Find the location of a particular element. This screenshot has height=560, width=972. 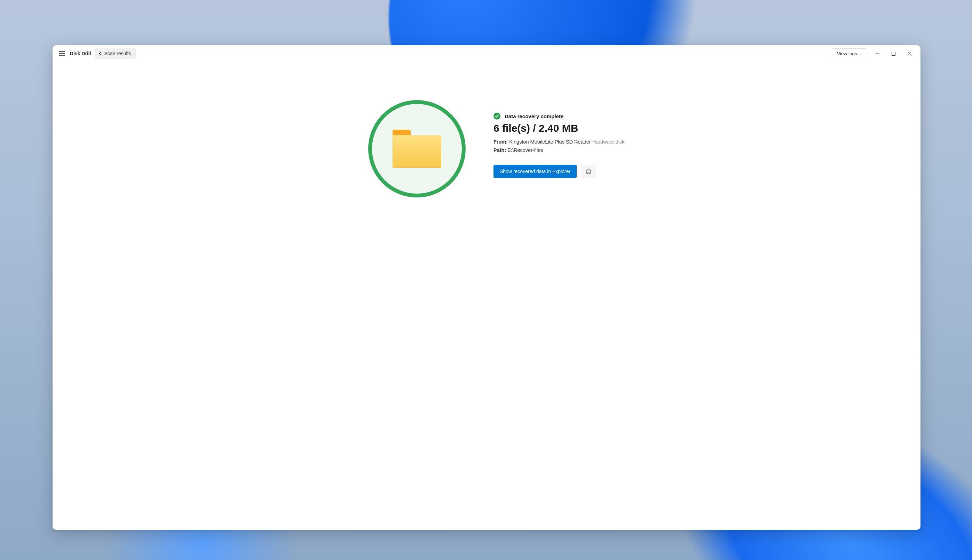

info-column: Data recovery complete 6 file(s) / 2.40 … is located at coordinates (707, 139).